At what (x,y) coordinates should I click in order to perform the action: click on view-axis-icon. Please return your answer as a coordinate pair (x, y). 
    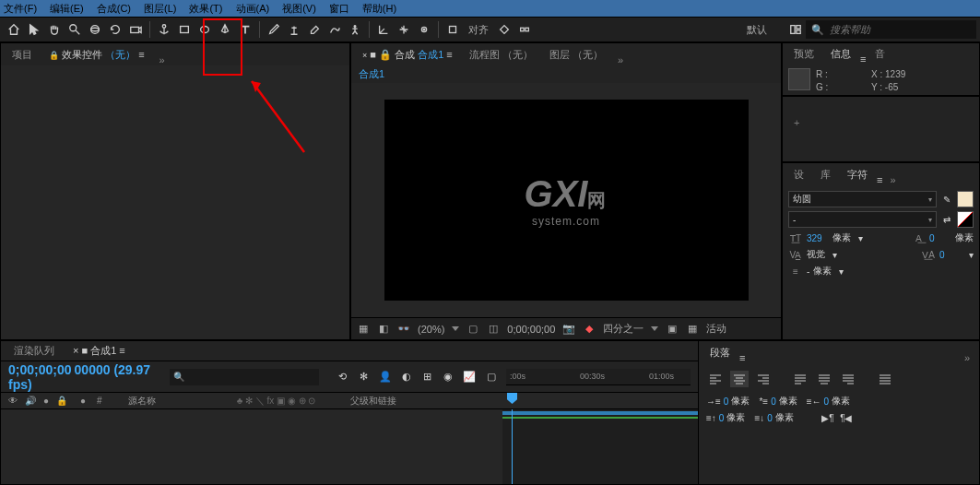
    Looking at the image, I should click on (424, 30).